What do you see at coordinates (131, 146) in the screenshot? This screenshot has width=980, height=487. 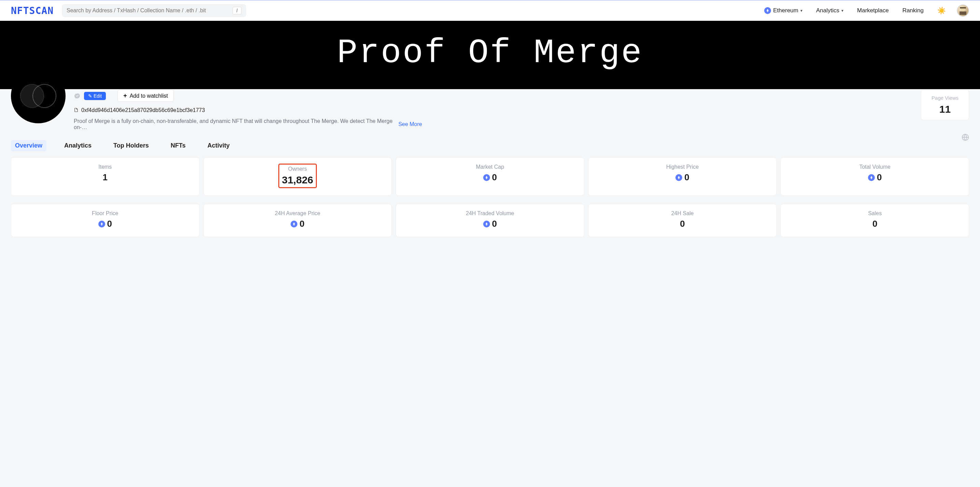 I see `tab-top-holders: Top Holders` at bounding box center [131, 146].